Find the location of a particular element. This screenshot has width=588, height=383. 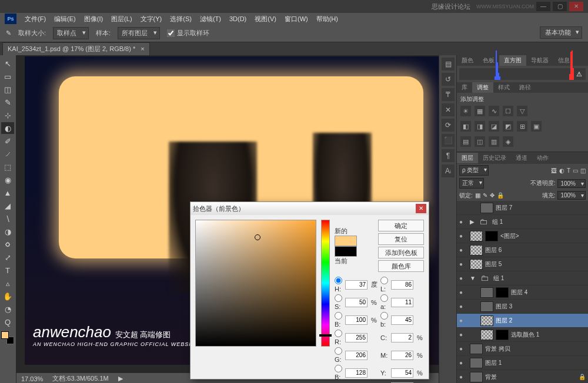

dialog-titlebar: 拾色器（前景色） ✕ is located at coordinates (309, 209).